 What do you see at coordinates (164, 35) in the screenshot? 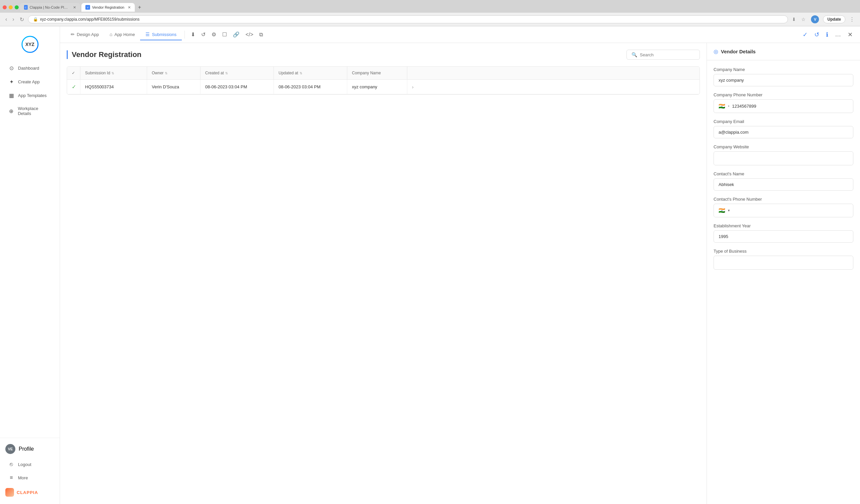
I see `tab-label-submissions: Submissions` at bounding box center [164, 35].